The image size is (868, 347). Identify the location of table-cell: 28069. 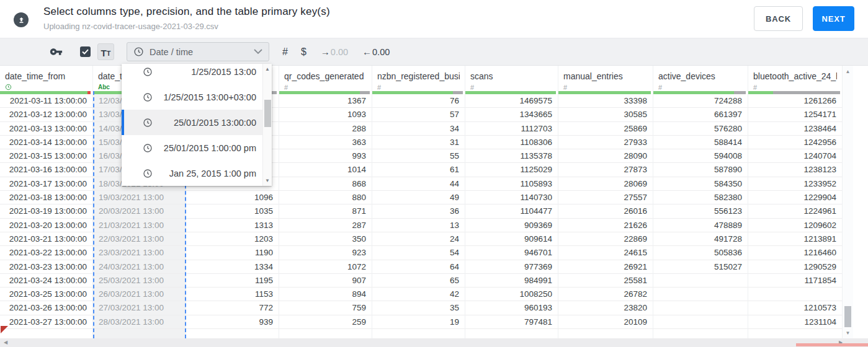
(606, 184).